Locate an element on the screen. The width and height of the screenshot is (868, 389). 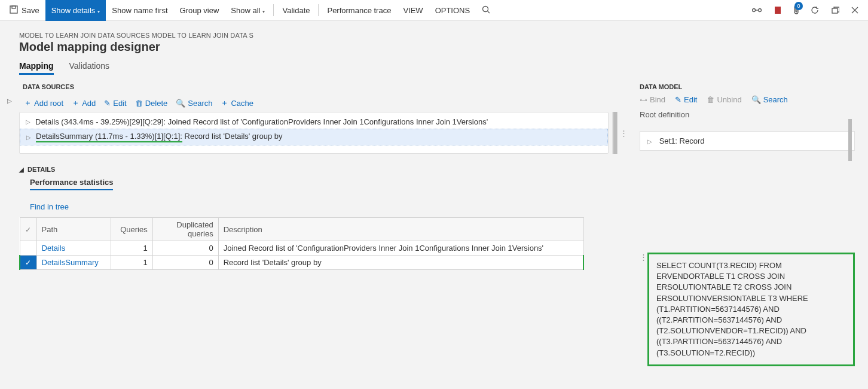
col-queries: Queries is located at coordinates (132, 230).